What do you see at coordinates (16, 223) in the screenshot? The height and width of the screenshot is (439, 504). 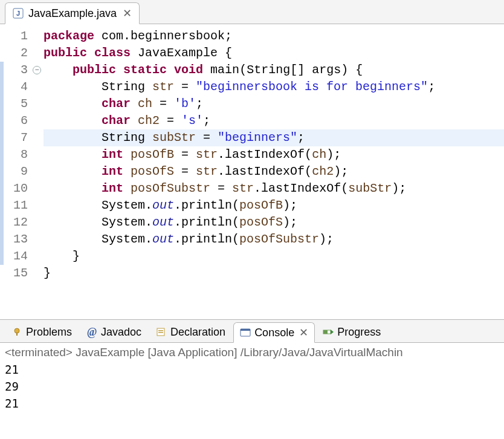 I see `line-number: 12` at bounding box center [16, 223].